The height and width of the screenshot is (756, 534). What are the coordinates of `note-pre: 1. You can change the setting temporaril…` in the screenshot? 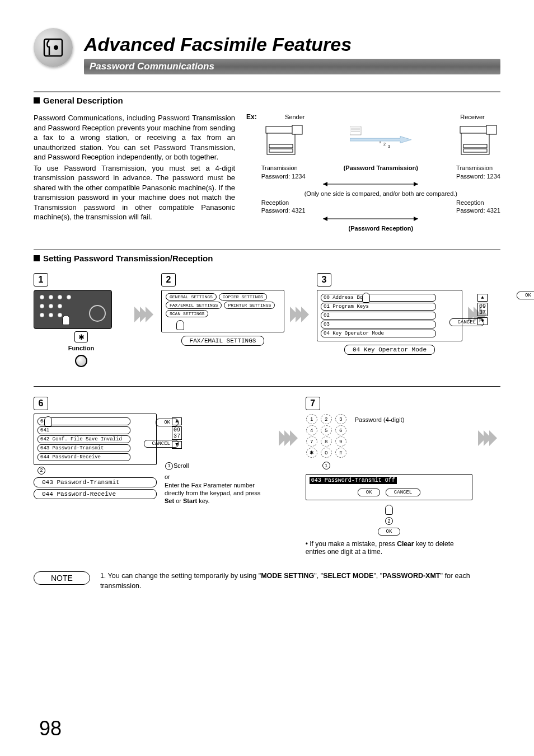 It's located at (180, 576).